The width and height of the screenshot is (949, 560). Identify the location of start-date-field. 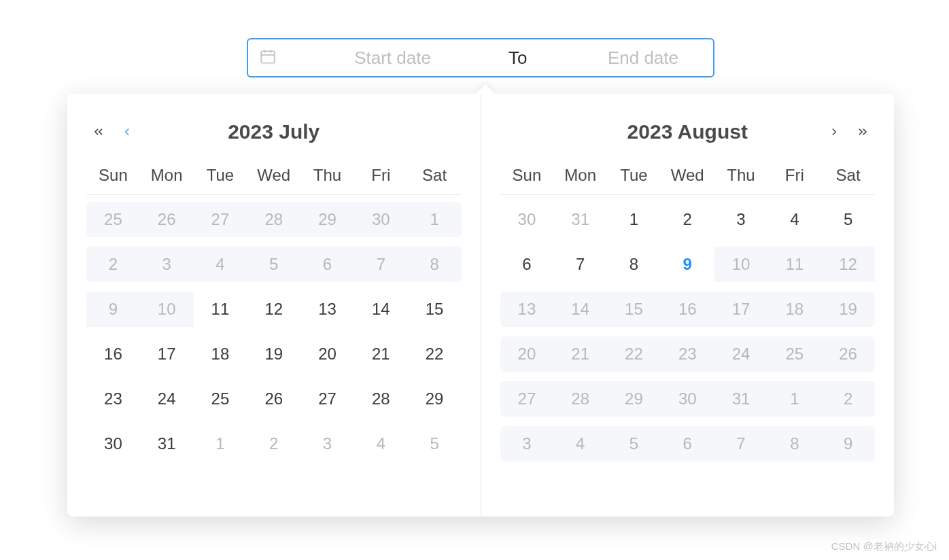
(393, 58).